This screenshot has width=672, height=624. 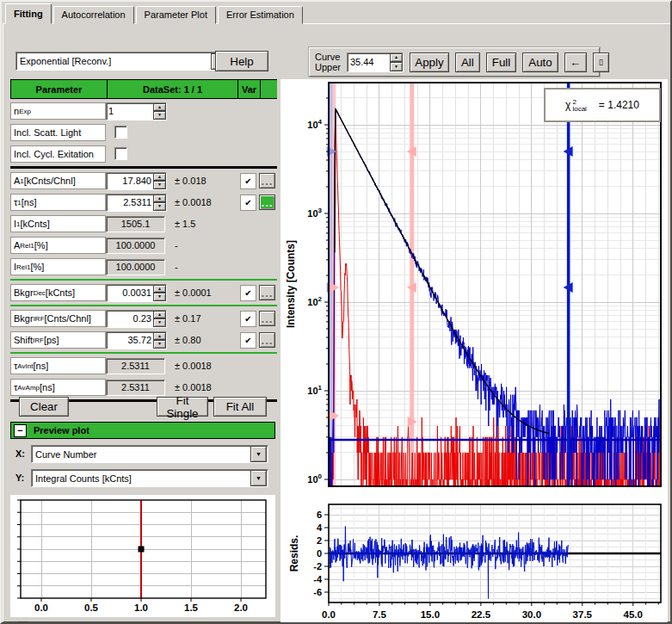 What do you see at coordinates (150, 454) in the screenshot?
I see `preview-x-select: Curve Number ▼` at bounding box center [150, 454].